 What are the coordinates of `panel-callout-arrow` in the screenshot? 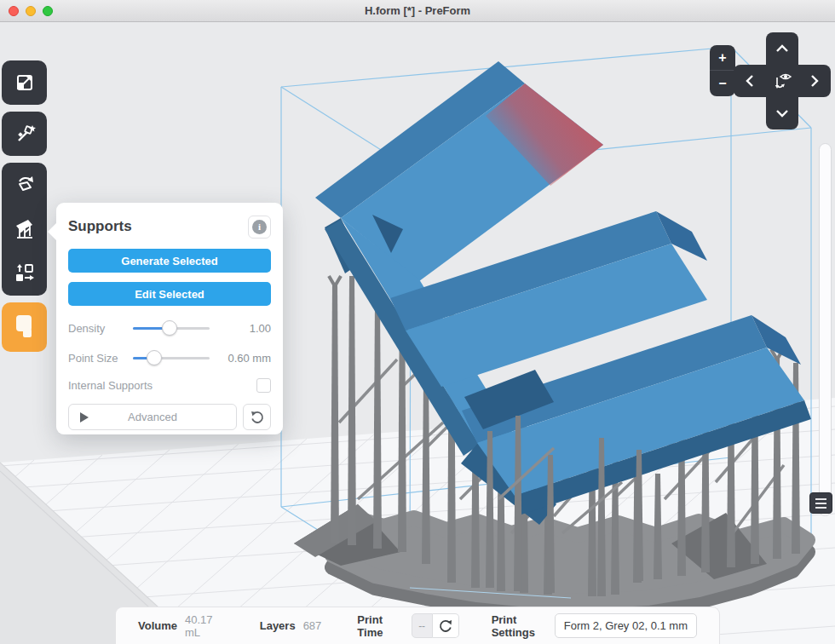 It's located at (53, 232).